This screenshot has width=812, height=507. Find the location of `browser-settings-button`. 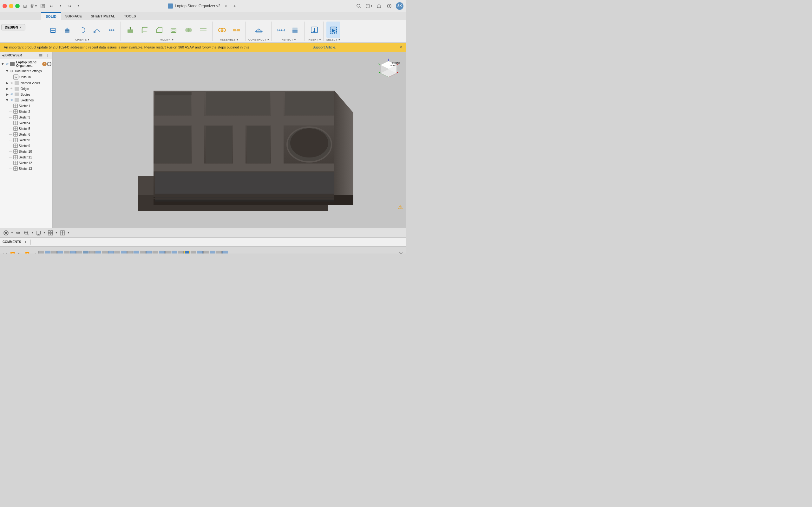

browser-settings-button is located at coordinates (41, 56).